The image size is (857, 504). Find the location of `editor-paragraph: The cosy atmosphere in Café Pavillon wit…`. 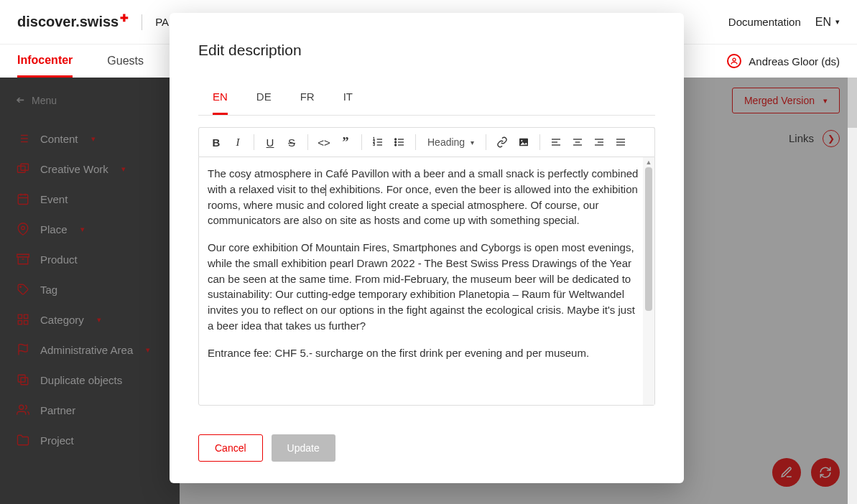

editor-paragraph: The cosy atmosphere in Café Pavillon wit… is located at coordinates (425, 197).